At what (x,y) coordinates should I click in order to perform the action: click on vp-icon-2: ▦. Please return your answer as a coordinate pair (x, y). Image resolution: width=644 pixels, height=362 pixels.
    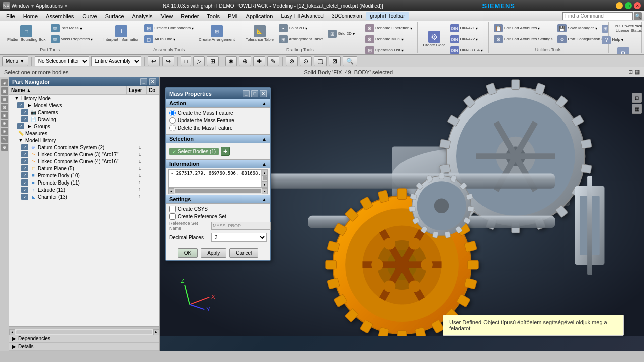
    Looking at the image, I should click on (637, 109).